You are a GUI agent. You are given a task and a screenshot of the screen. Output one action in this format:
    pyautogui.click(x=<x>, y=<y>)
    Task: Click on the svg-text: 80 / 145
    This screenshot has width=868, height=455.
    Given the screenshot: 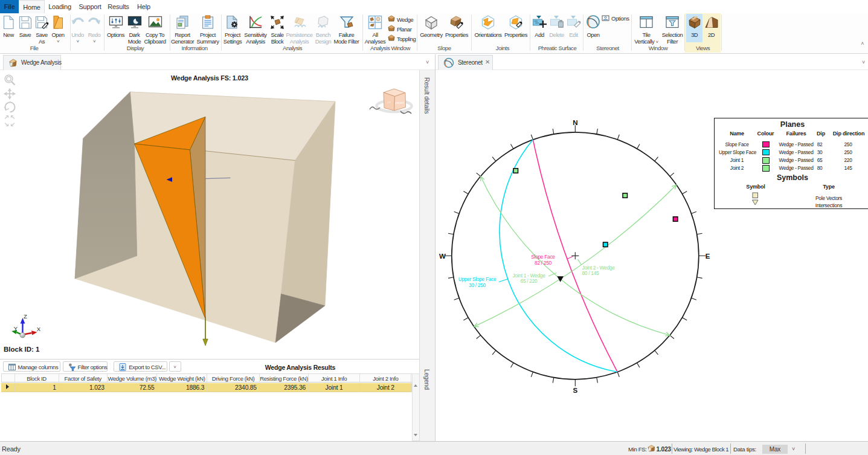 What is the action you would take?
    pyautogui.click(x=591, y=273)
    